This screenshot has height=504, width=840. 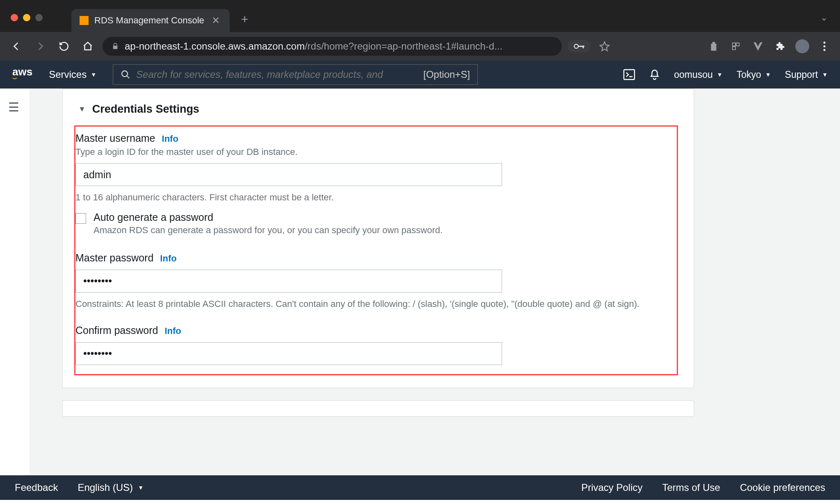 What do you see at coordinates (68, 75) in the screenshot?
I see `services-label: Services` at bounding box center [68, 75].